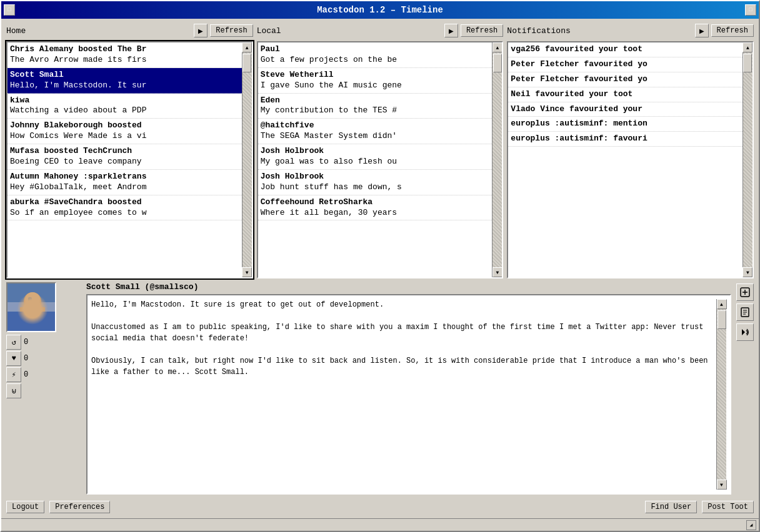 The width and height of the screenshot is (760, 532). Describe the element at coordinates (375, 81) in the screenshot. I see `local-list-item: Steve WetherillI gave Suno the AI music …` at that location.